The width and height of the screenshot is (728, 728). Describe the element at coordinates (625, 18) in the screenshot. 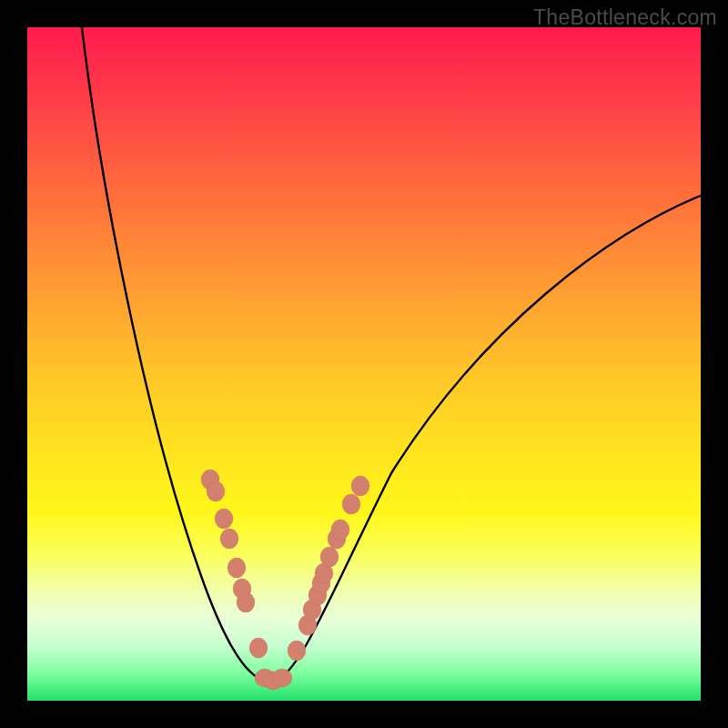

I see `watermark-text: TheBottleneck.com` at that location.